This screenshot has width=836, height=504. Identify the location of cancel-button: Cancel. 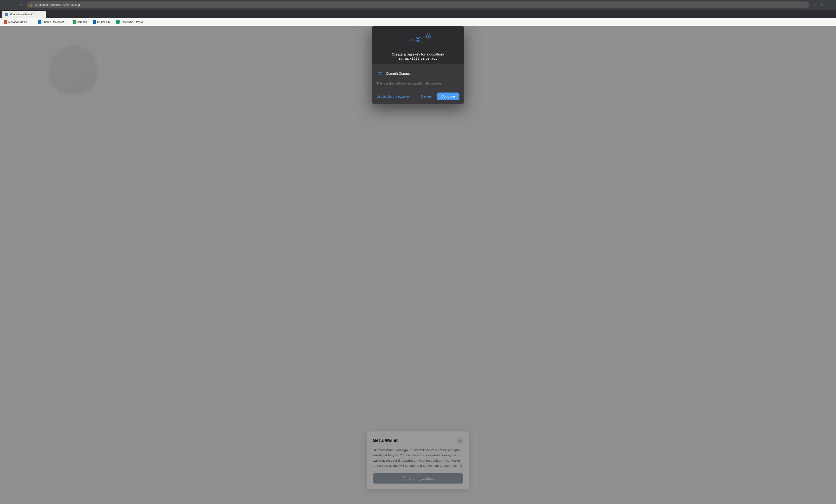
(426, 96).